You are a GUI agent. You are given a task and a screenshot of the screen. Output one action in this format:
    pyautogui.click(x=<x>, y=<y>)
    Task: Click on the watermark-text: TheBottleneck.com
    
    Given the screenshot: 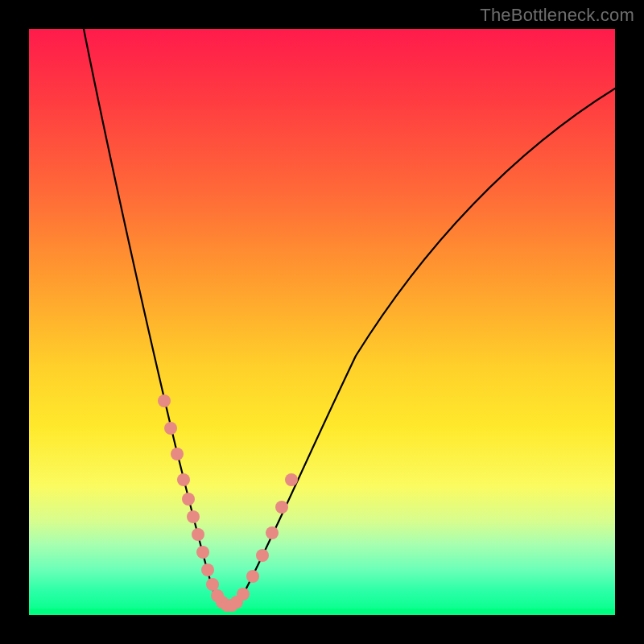 What is the action you would take?
    pyautogui.click(x=557, y=15)
    